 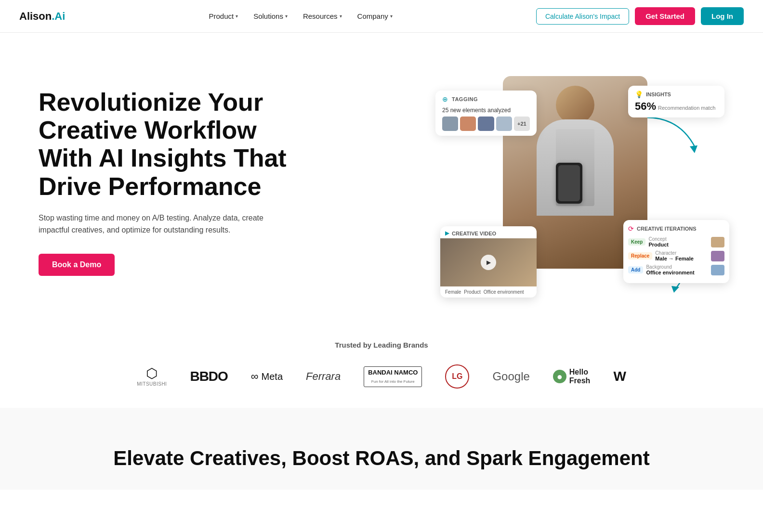 What do you see at coordinates (572, 376) in the screenshot?
I see `brand-hellofresh: ● HelloFresh` at bounding box center [572, 376].